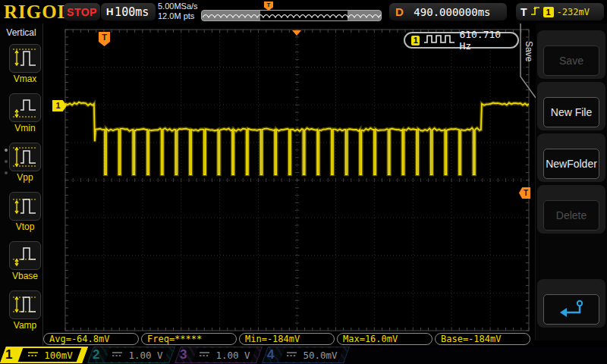 The height and width of the screenshot is (364, 607). I want to click on left-menu-title: Vertical, so click(21, 30).